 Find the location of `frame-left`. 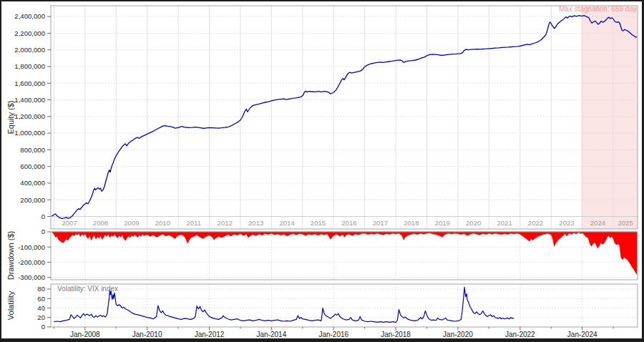

frame-left is located at coordinates (1, 171).